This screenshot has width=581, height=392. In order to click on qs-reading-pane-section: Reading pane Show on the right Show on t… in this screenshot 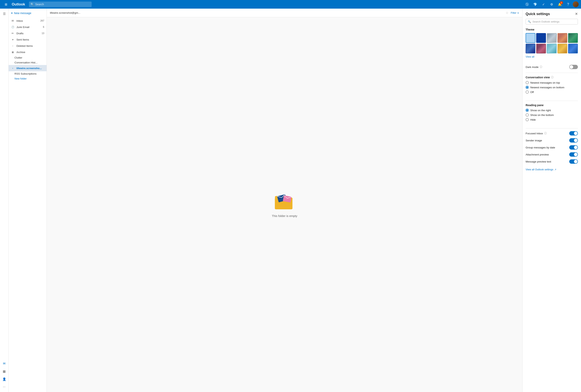, I will do `click(552, 114)`.